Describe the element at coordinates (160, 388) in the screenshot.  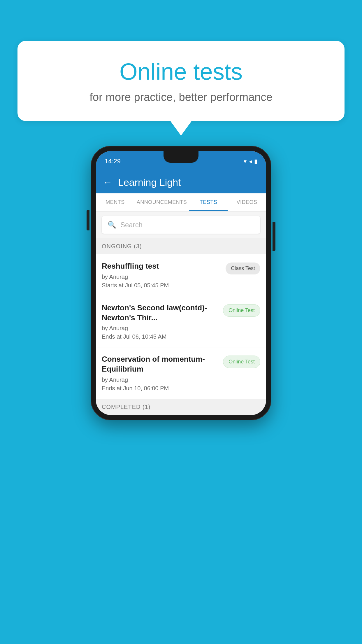
I see `test-time-3: Ends at Jun 10, 06:00 PM` at that location.